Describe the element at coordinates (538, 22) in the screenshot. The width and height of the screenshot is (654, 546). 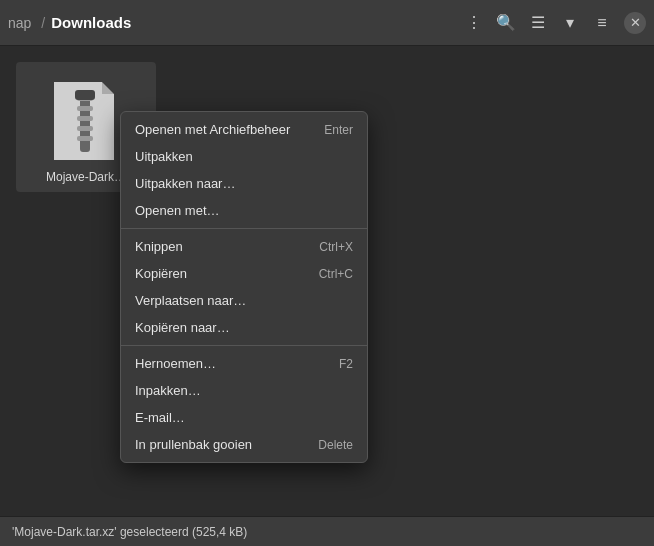
I see `view-list-icon: ☰` at that location.